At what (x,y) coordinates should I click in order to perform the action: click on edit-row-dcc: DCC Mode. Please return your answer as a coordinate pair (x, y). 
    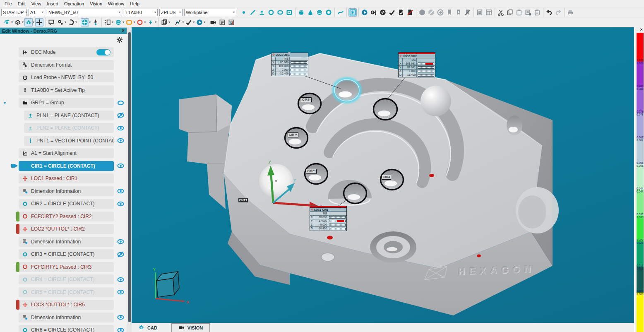
    Looking at the image, I should click on (66, 52).